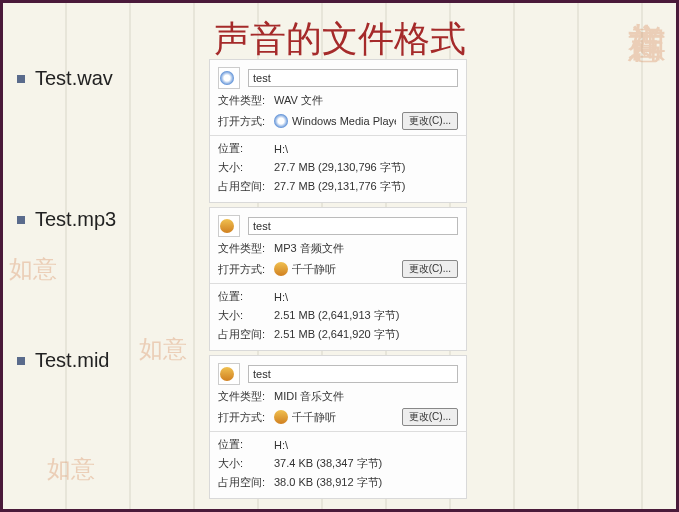  What do you see at coordinates (338, 427) in the screenshot?
I see `file-properties-panel: test文件类型:MIDI 音乐文件打开方式:千千静听更改(C)...位置:H:…` at bounding box center [338, 427].